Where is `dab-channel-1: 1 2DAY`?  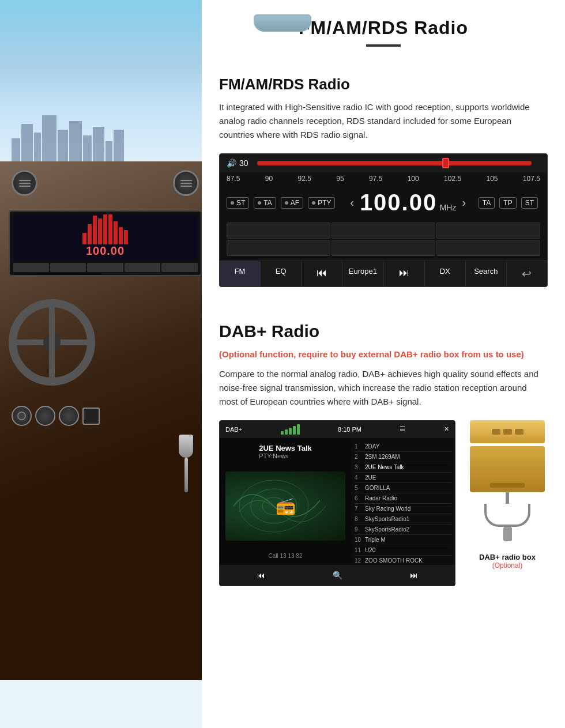
dab-channel-1: 1 2DAY is located at coordinates (403, 447).